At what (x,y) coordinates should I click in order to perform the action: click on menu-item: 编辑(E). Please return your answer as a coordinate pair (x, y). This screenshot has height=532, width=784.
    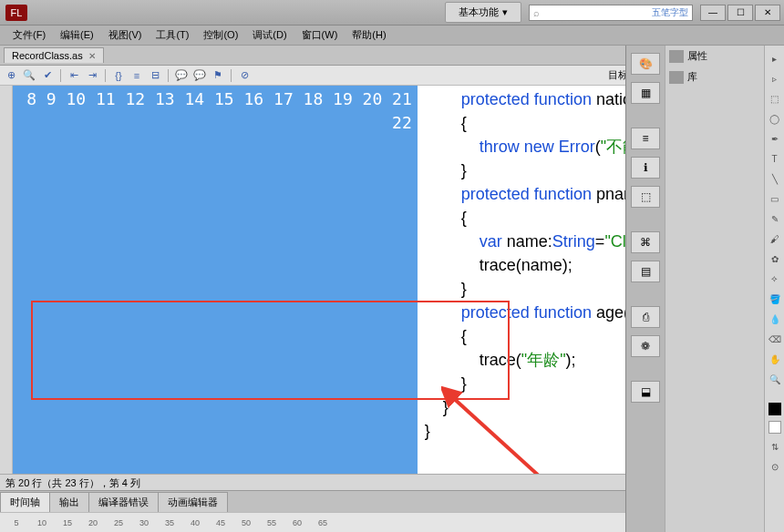
    Looking at the image, I should click on (77, 35).